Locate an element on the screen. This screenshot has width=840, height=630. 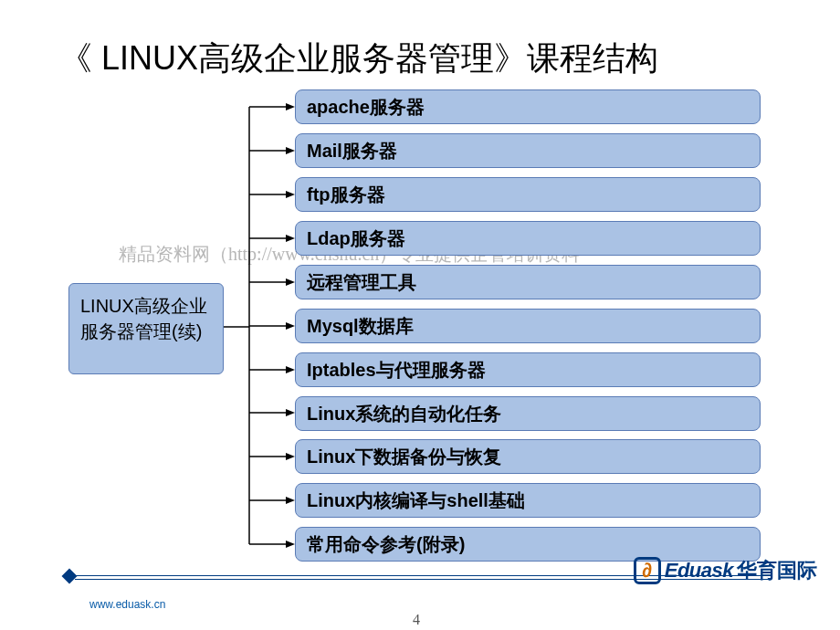
arrow-group is located at coordinates (272, 325).